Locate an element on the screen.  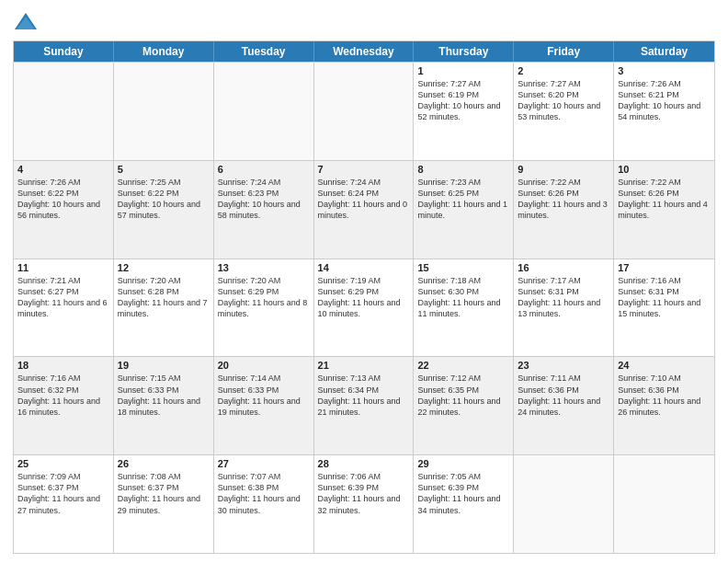
cal-cell-5: 5Sunrise: 7:25 AM Sunset: 6:22 PM Daylig… is located at coordinates (164, 210).